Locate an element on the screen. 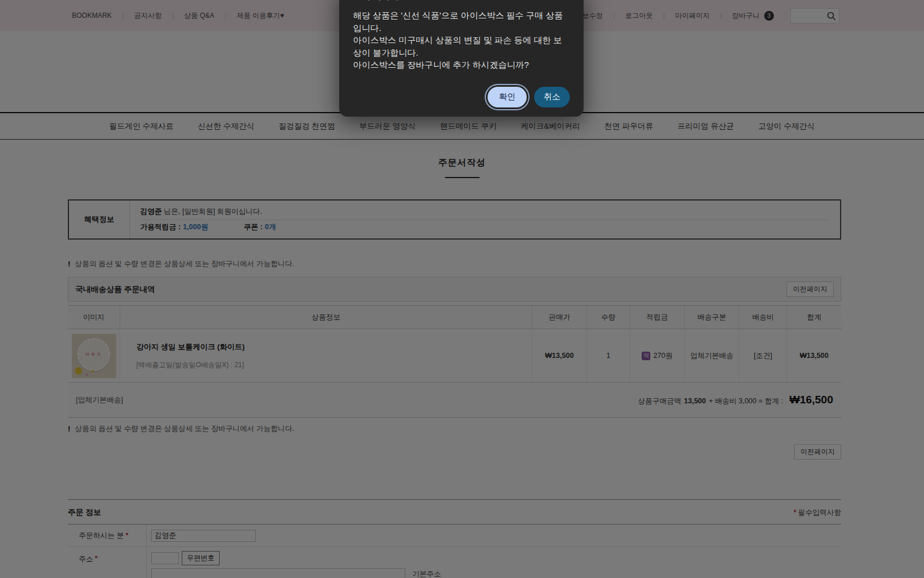 Image resolution: width=924 pixels, height=578 pixels. dialog-message: 해당 상품은 '신선 식품'으로 아이스박스 필수 구매 상품입니다. 아이스박… is located at coordinates (461, 40).